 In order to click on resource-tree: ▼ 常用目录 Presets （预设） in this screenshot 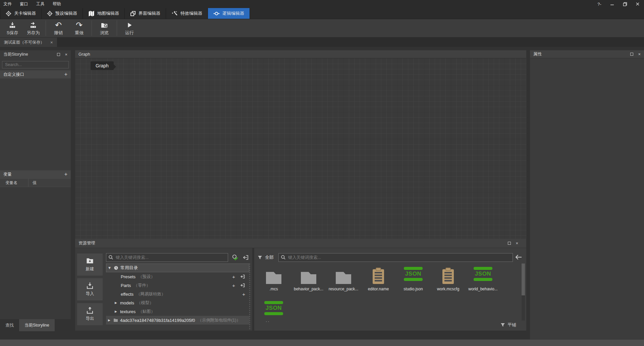, I will do `click(178, 296)`.